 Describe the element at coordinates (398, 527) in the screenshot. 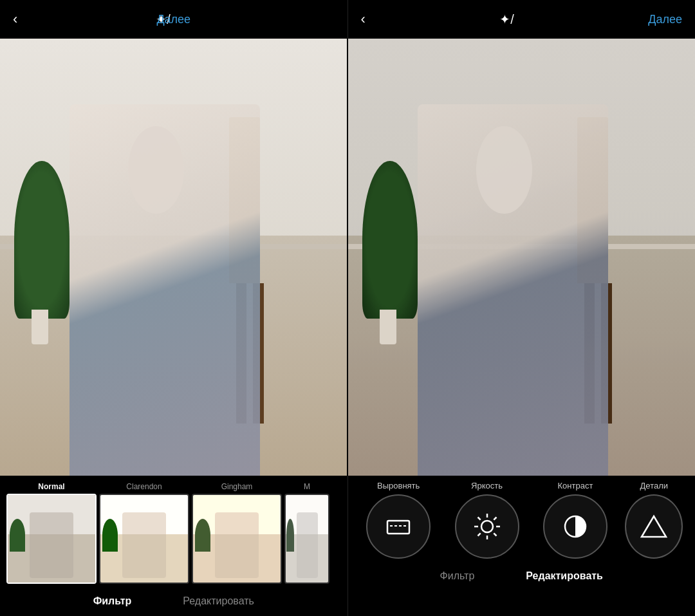

I see `tool-align-circle` at that location.